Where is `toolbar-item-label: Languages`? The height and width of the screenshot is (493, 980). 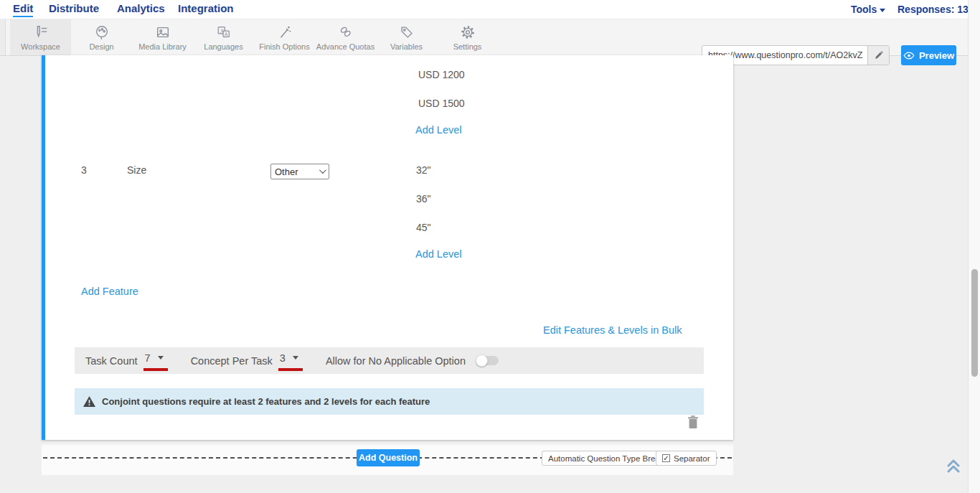 toolbar-item-label: Languages is located at coordinates (223, 47).